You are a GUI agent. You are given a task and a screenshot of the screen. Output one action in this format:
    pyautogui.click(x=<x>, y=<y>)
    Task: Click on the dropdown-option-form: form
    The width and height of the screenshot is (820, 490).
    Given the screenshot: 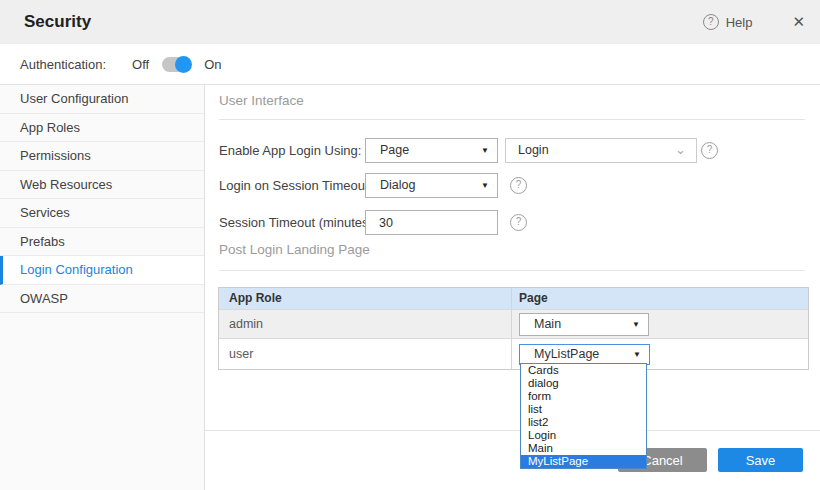 What is the action you would take?
    pyautogui.click(x=584, y=396)
    